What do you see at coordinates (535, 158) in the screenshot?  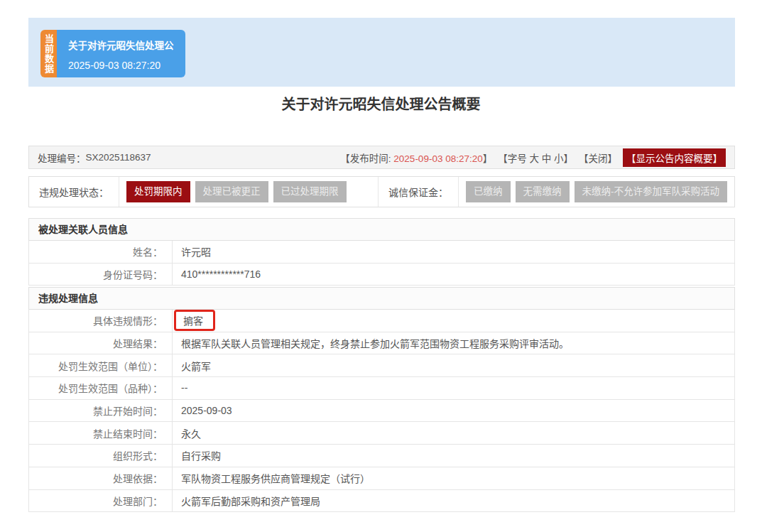 I see `font-size-control: 【字号 大 中 小】` at bounding box center [535, 158].